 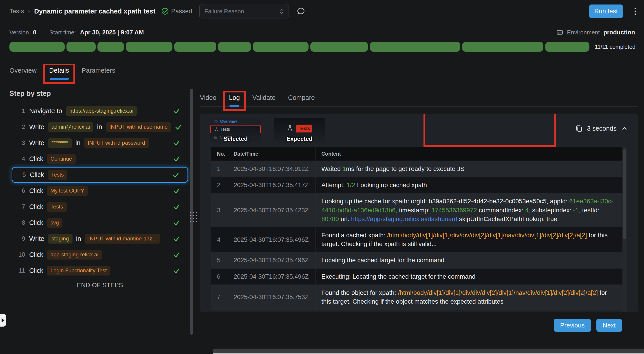 What do you see at coordinates (264, 100) in the screenshot?
I see `tab-validate: Validate` at bounding box center [264, 100].